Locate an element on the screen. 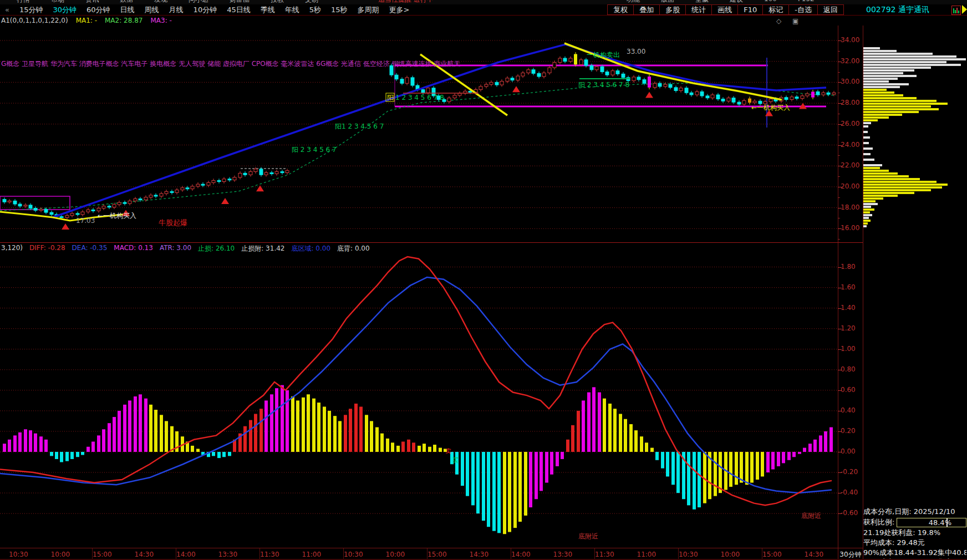 The width and height of the screenshot is (967, 560). period-tab-季线: 季线 is located at coordinates (268, 10).